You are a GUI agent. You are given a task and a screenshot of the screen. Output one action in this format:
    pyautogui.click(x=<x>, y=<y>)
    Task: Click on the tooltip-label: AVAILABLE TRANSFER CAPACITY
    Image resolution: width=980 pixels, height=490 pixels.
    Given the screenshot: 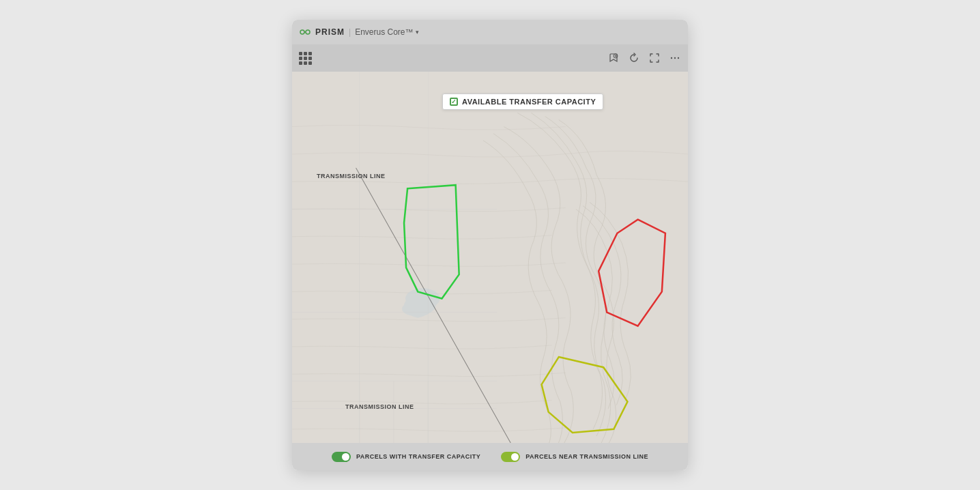 What is the action you would take?
    pyautogui.click(x=529, y=102)
    